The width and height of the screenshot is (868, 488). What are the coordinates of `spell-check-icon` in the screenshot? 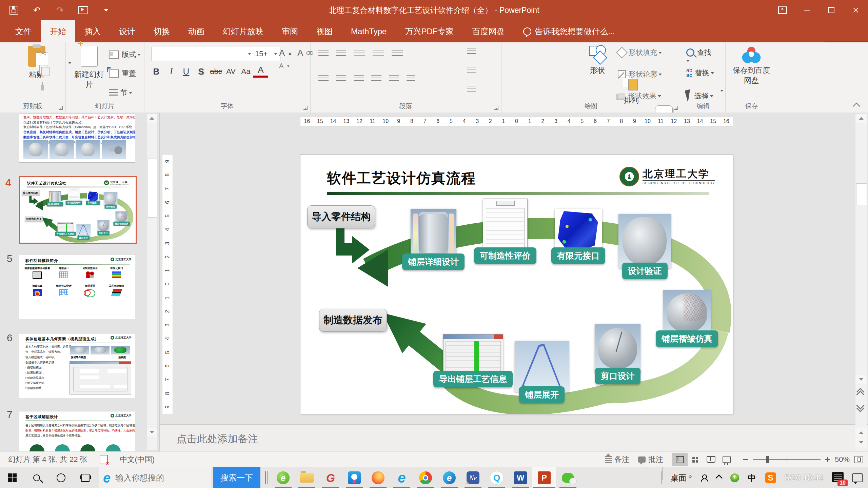 It's located at (104, 460).